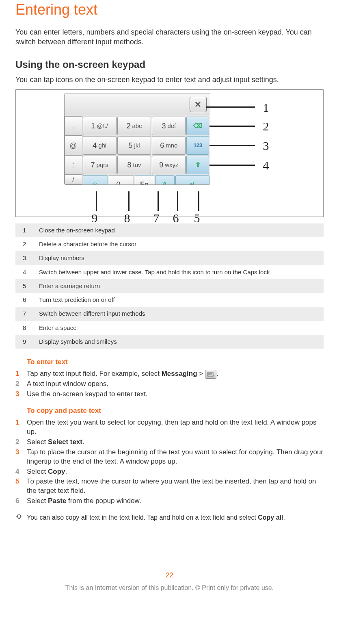 This screenshot has height=644, width=339. Describe the element at coordinates (198, 126) in the screenshot. I see `backspace-icon: ⌫` at that location.